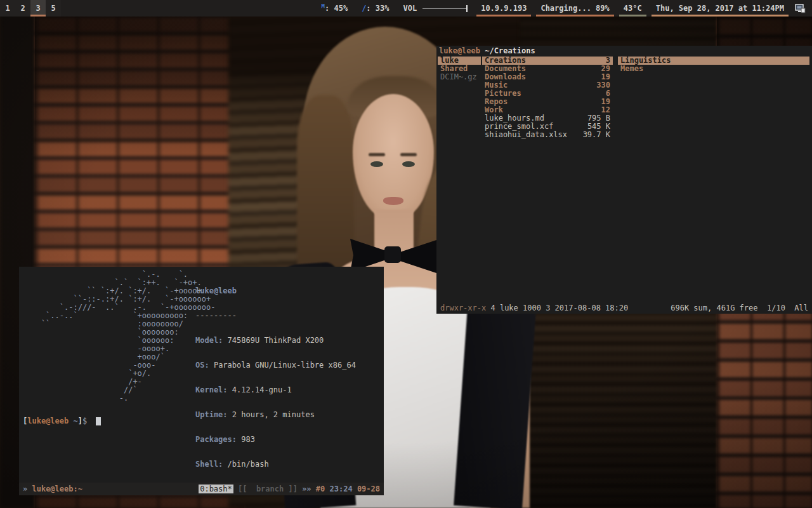  I want to click on ip-address: 10.9.9.193, so click(504, 8).